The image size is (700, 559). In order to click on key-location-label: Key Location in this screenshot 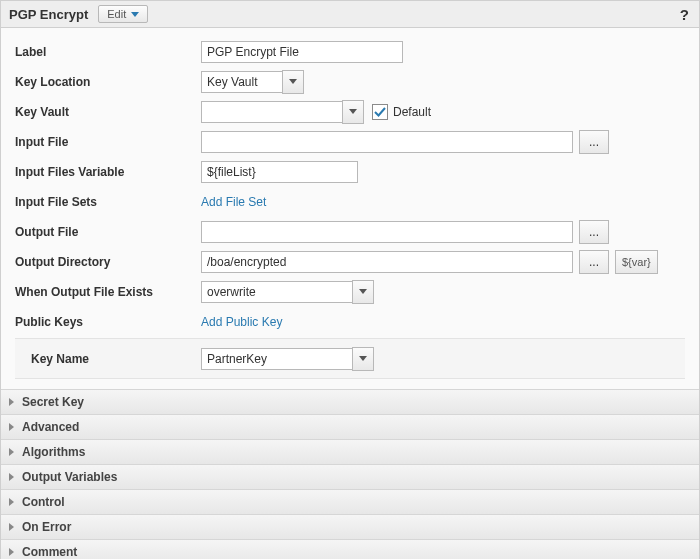, I will do `click(108, 82)`.